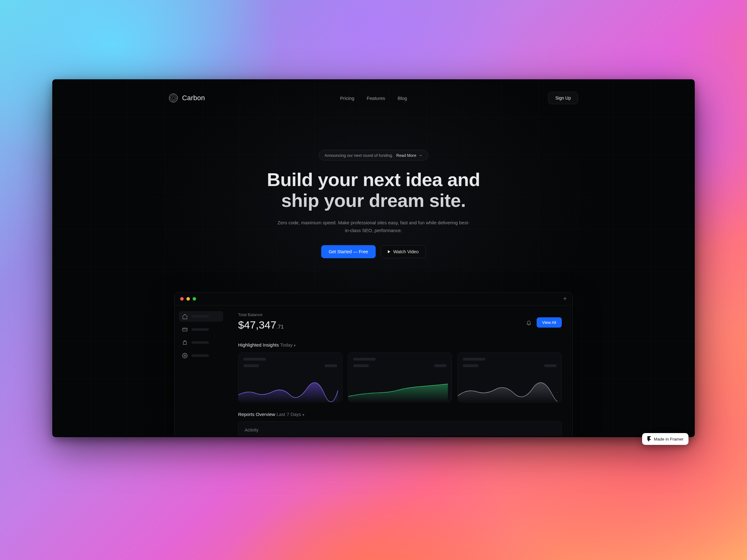 The width and height of the screenshot is (747, 560). I want to click on insights-title-text: Highlighted Insights, so click(259, 345).